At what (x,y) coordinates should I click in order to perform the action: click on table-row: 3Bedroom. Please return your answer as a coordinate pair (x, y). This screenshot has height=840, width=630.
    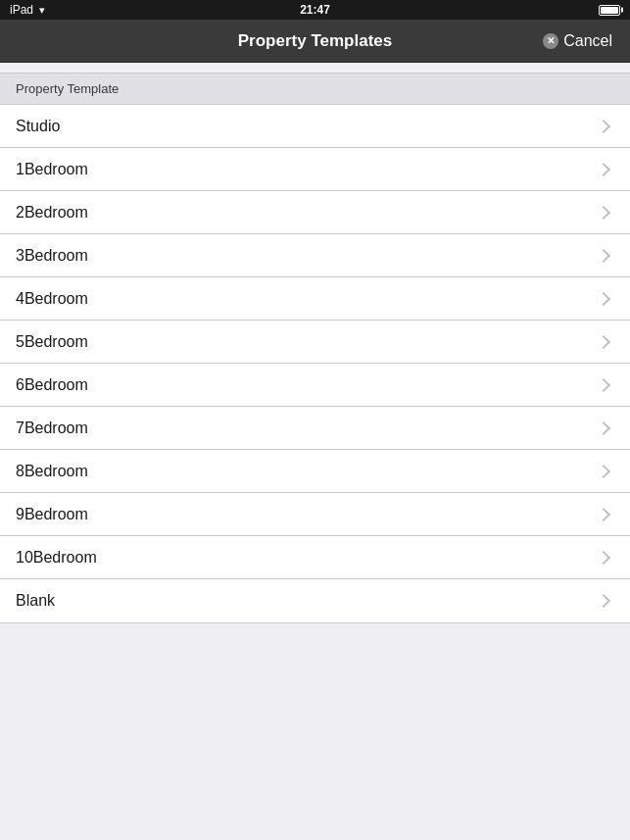
    Looking at the image, I should click on (315, 256).